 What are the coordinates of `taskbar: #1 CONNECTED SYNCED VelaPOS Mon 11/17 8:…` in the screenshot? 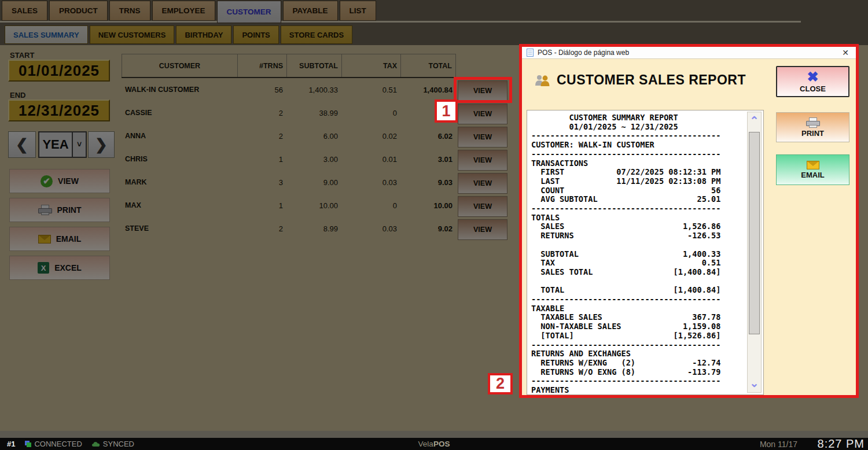 It's located at (434, 444).